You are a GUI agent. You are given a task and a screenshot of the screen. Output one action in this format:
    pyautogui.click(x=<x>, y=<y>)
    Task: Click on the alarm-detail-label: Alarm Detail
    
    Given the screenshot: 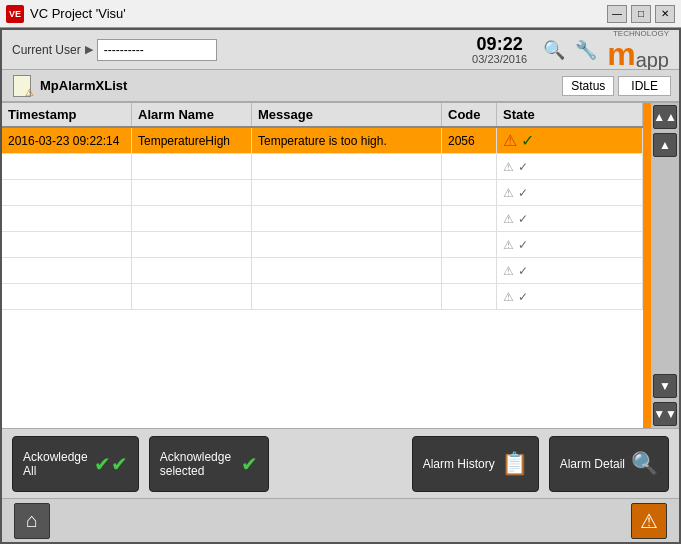 What is the action you would take?
    pyautogui.click(x=592, y=464)
    